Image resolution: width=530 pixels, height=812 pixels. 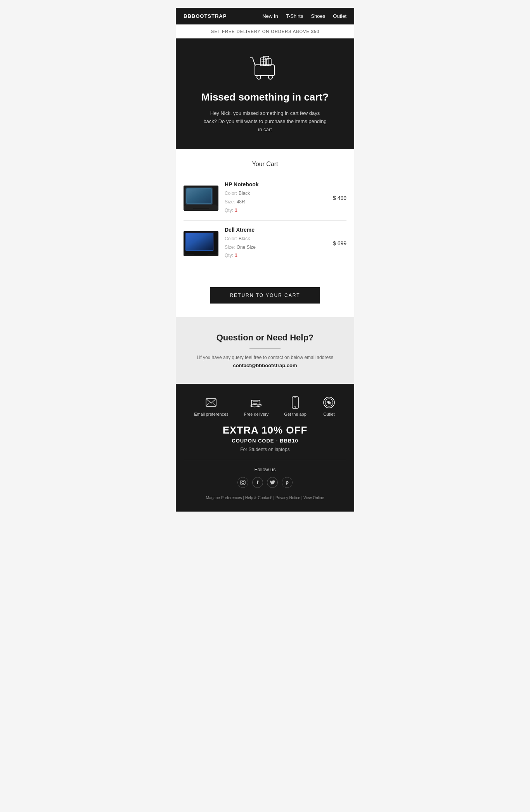 I want to click on get-app-icon, so click(x=295, y=403).